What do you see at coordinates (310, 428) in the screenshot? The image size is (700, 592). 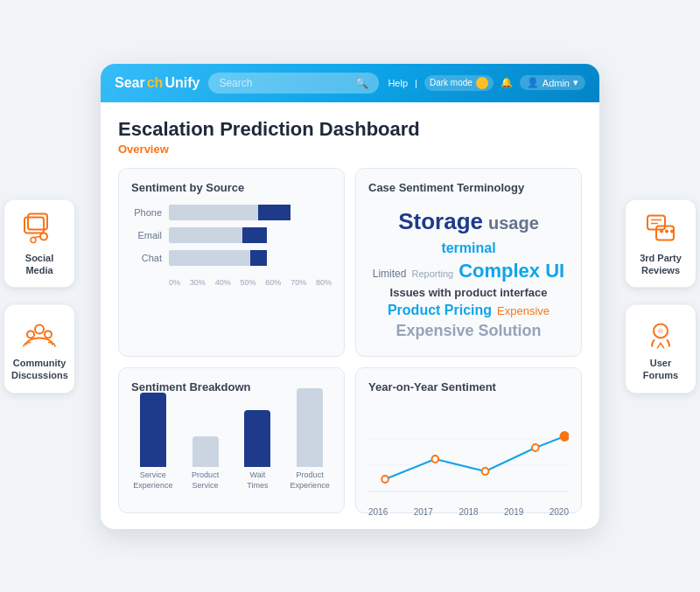 I see `bar-product-experience-bar` at bounding box center [310, 428].